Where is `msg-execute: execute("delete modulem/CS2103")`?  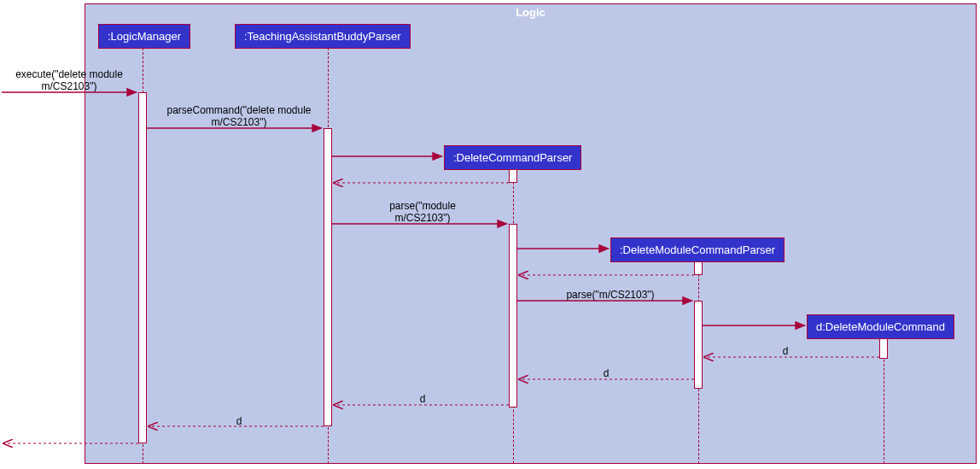 msg-execute: execute("delete modulem/CS2103") is located at coordinates (69, 80).